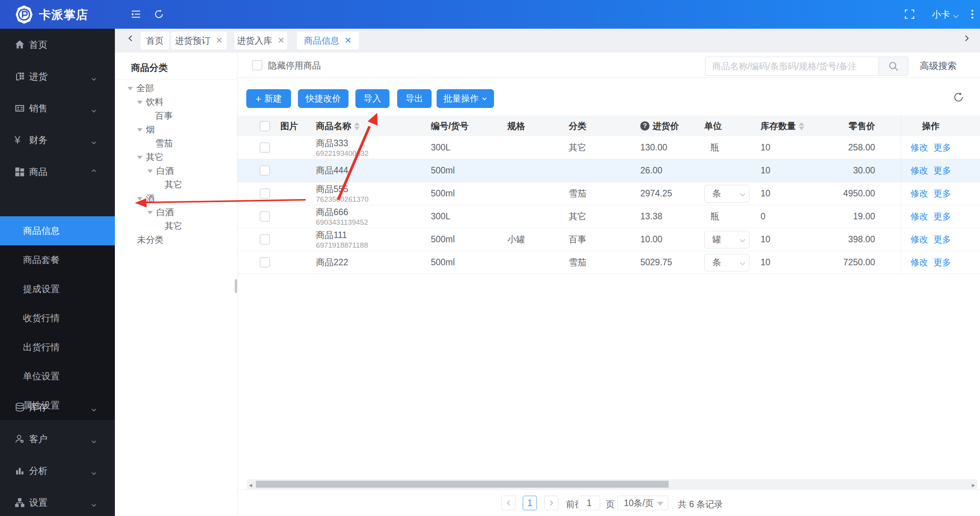 The height and width of the screenshot is (516, 980). Describe the element at coordinates (938, 66) in the screenshot. I see `advanced-search-link: 高级搜索` at that location.